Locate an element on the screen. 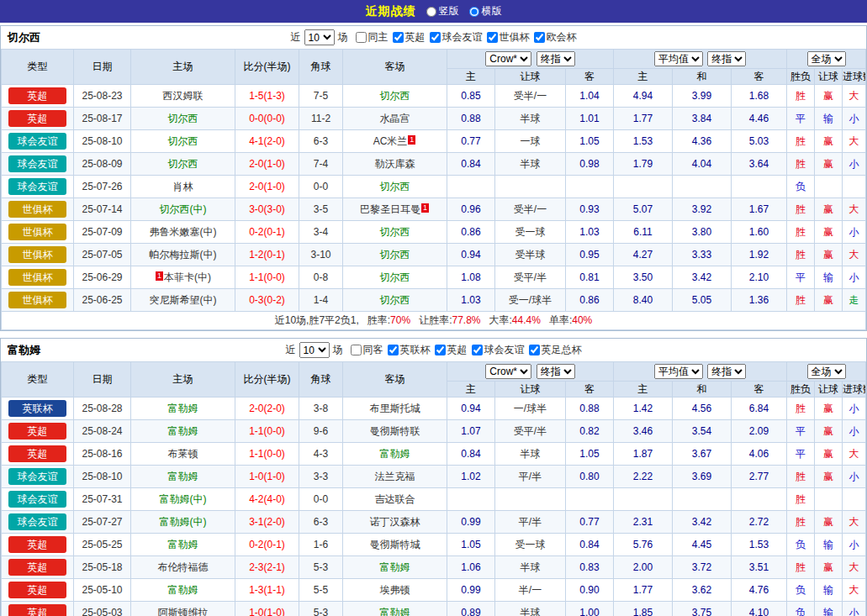 This screenshot has height=616, width=867. corner-count: 3-4 is located at coordinates (321, 232).